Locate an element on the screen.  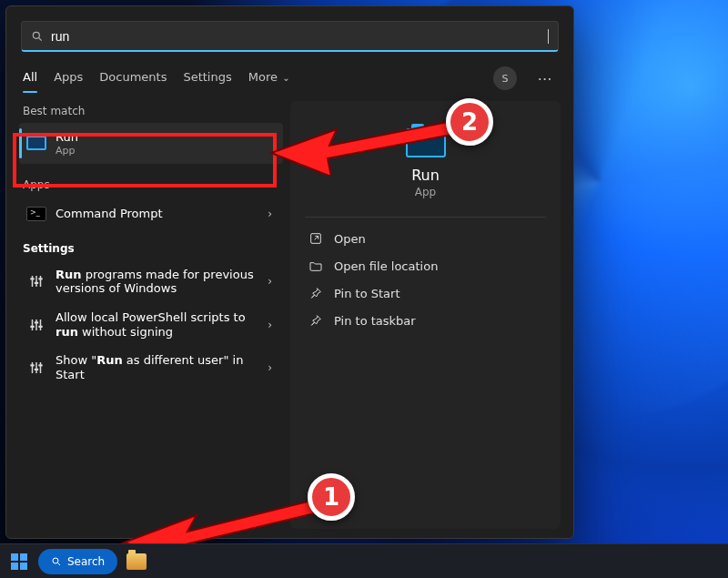
tab-more: More ⌄ is located at coordinates (269, 82).